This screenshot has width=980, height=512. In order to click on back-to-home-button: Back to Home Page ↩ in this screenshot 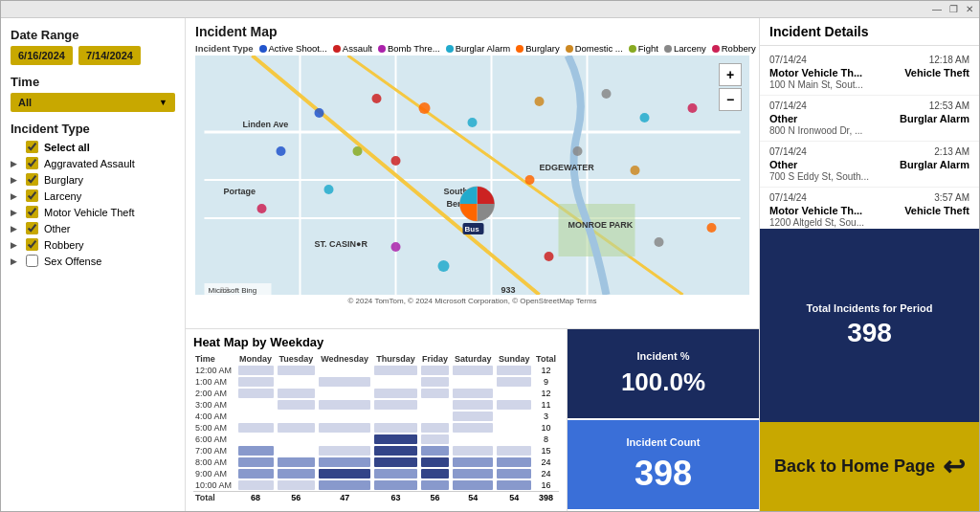, I will do `click(869, 467)`.